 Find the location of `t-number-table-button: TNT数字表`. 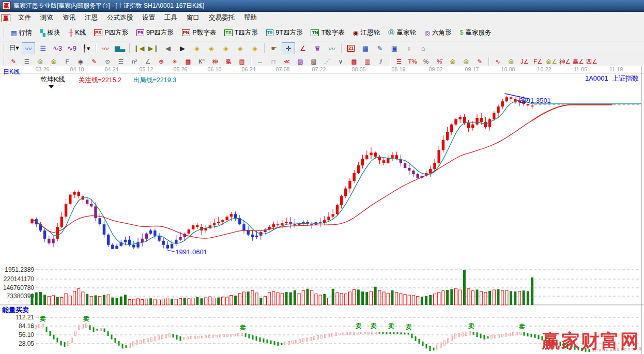

t-number-table-button: TNT数字表 is located at coordinates (328, 33).